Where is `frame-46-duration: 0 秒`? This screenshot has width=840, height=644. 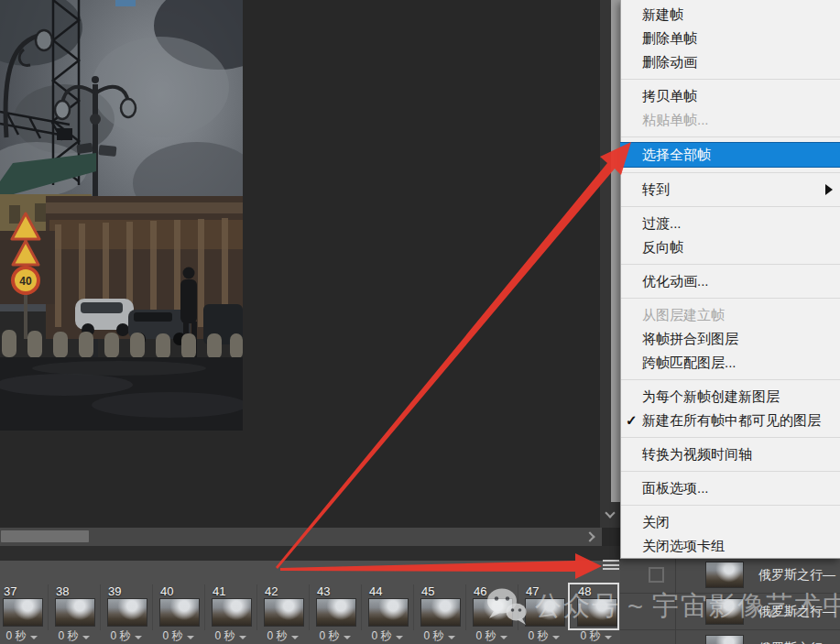
frame-46-duration: 0 秒 is located at coordinates (491, 636).